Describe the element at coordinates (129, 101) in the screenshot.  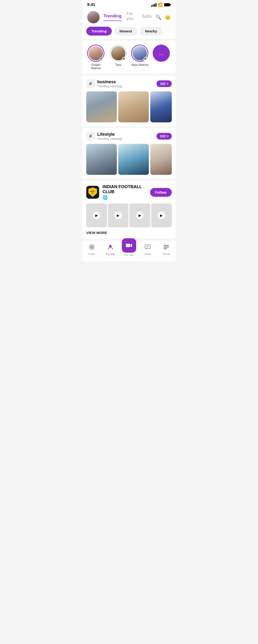
I see `hashtag-card-business: # business Trending Hashtag 102 >` at that location.